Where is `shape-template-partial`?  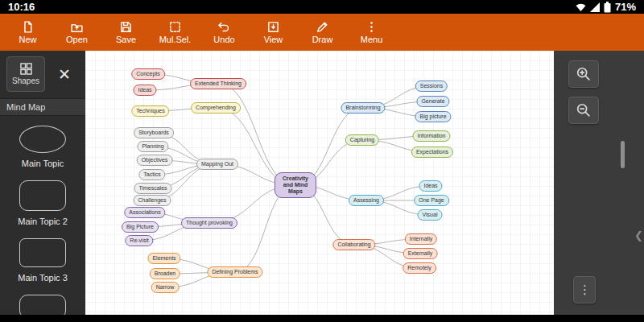 shape-template-partial is located at coordinates (43, 299).